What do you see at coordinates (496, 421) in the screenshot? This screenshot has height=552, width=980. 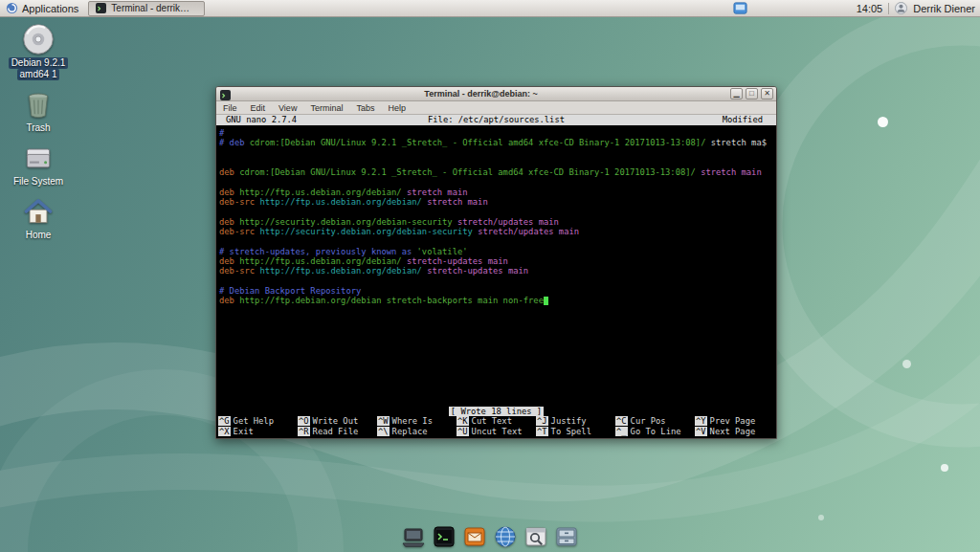 I see `nano-footer: [ Wrote 18 lines ] ^GGet Help^OWrite Out…` at bounding box center [496, 421].